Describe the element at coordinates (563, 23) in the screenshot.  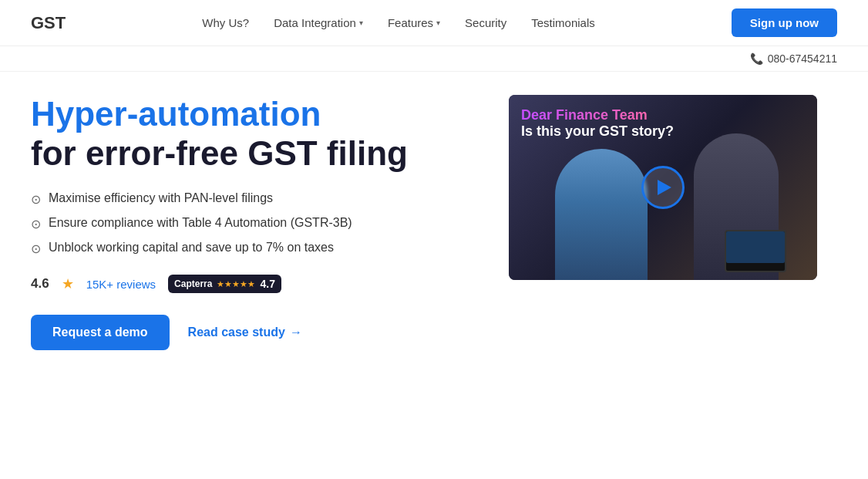
I see `nav-testimonials: Testimonials` at that location.